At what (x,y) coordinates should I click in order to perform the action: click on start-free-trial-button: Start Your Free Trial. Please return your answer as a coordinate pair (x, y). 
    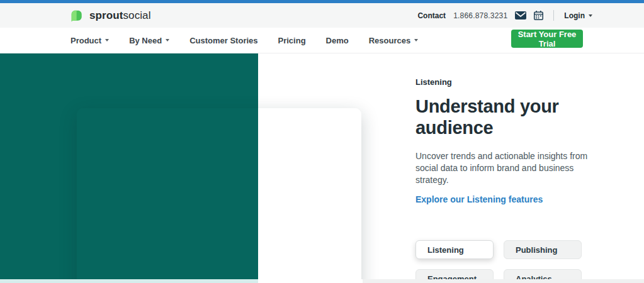
    Looking at the image, I should click on (547, 39).